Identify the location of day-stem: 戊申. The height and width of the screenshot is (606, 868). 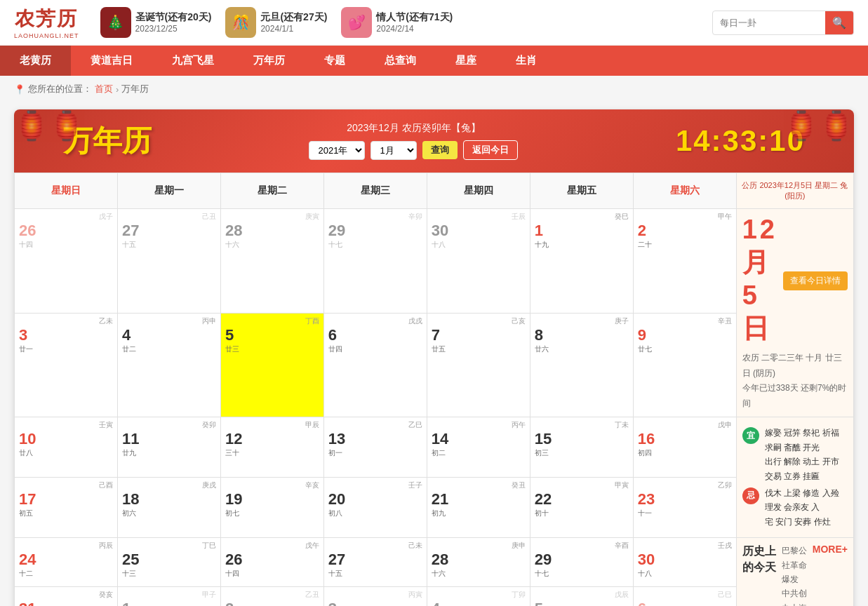
(685, 425).